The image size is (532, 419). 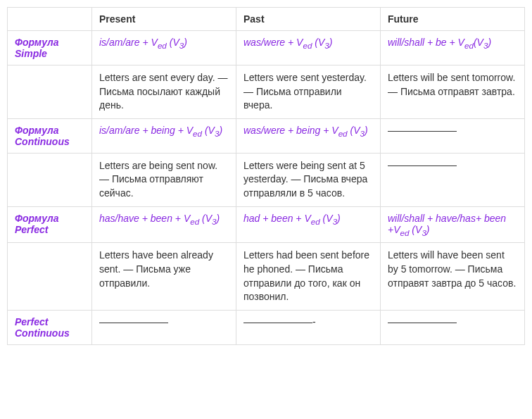 I want to click on table-row: Perfect Continuous ——————— ———————- ————…, so click(x=266, y=327).